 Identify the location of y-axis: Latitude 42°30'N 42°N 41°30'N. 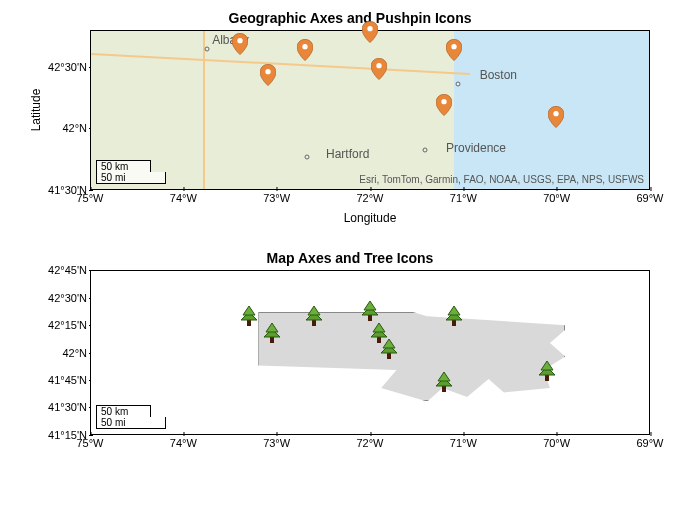
(50, 110).